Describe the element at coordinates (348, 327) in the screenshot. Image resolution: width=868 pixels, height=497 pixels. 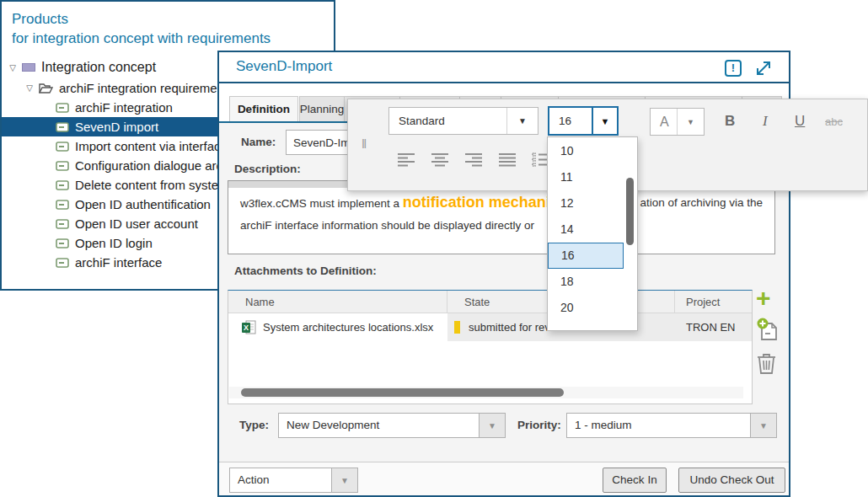
I see `attachment-filename: System architectures locations.xlsx` at that location.